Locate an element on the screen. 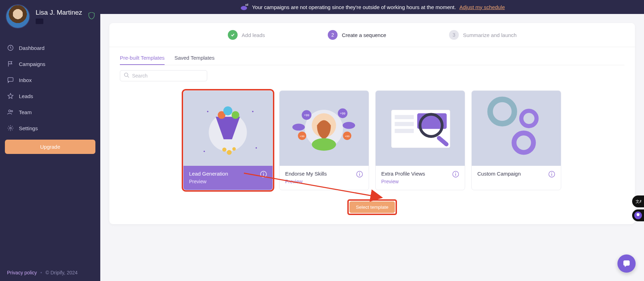  sleep-icon: zZ is located at coordinates (244, 7).